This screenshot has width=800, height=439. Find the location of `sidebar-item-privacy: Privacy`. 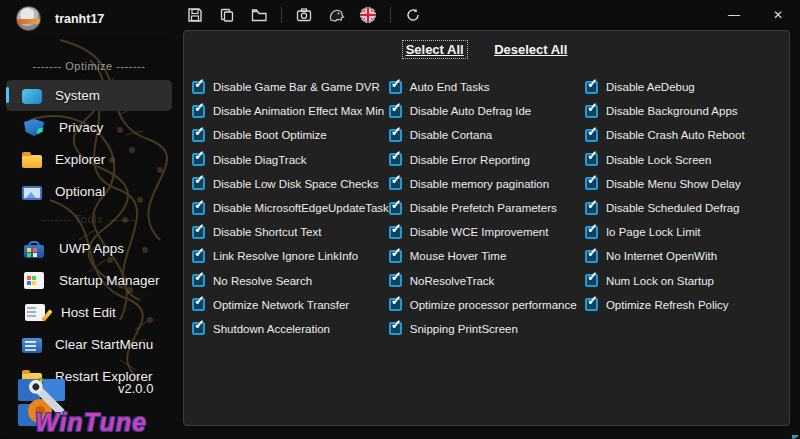

sidebar-item-privacy: Privacy is located at coordinates (89, 128).